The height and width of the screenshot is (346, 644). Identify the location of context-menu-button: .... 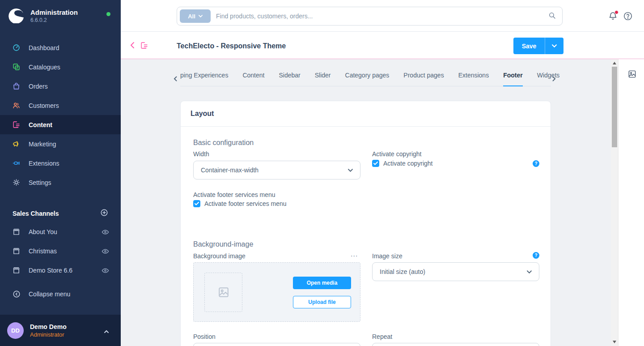
(354, 254).